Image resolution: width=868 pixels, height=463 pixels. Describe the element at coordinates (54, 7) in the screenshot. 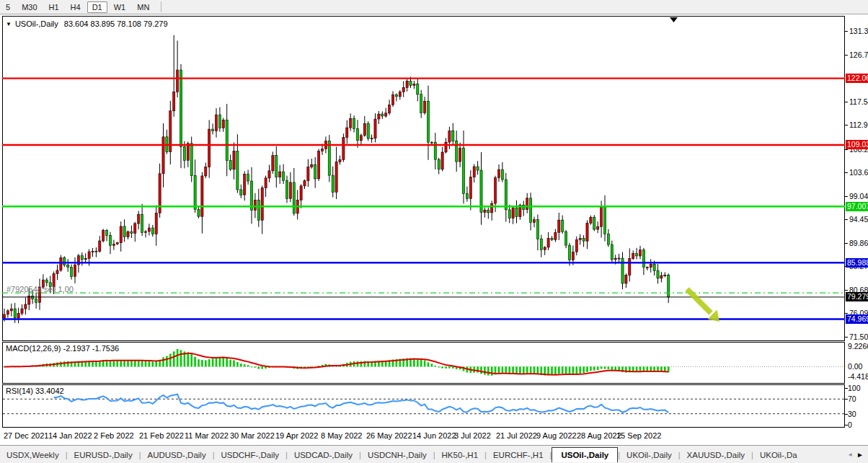

I see `timeframe-button-h1: H1` at that location.